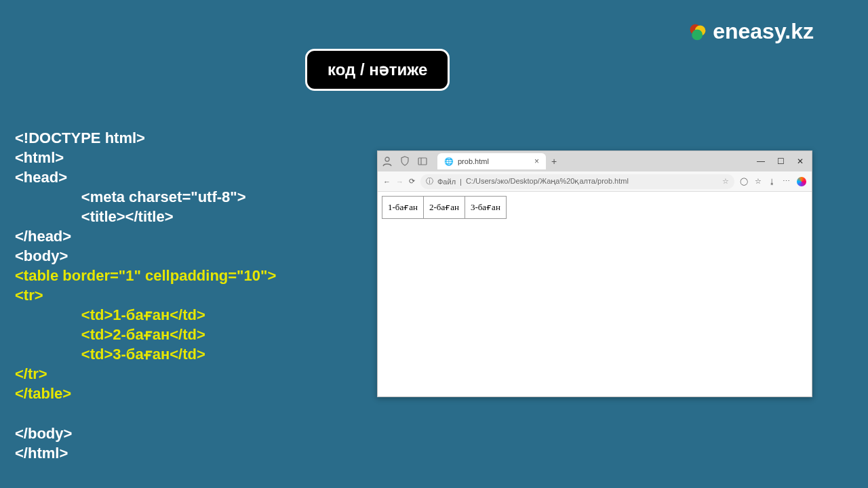 Image resolution: width=868 pixels, height=488 pixels. Describe the element at coordinates (764, 31) in the screenshot. I see `logo-text: eneasy.kz` at that location.